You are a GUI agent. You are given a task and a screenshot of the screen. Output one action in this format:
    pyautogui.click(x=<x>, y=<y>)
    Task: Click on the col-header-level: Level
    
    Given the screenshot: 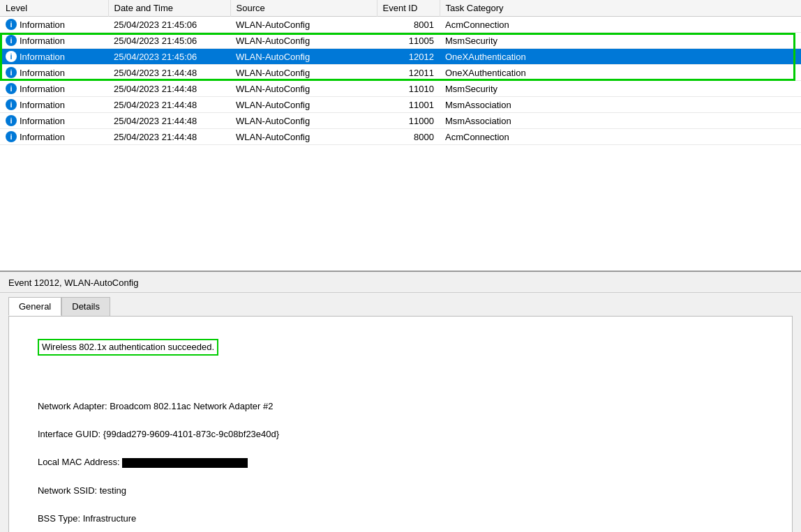 What is the action you would take?
    pyautogui.click(x=54, y=8)
    